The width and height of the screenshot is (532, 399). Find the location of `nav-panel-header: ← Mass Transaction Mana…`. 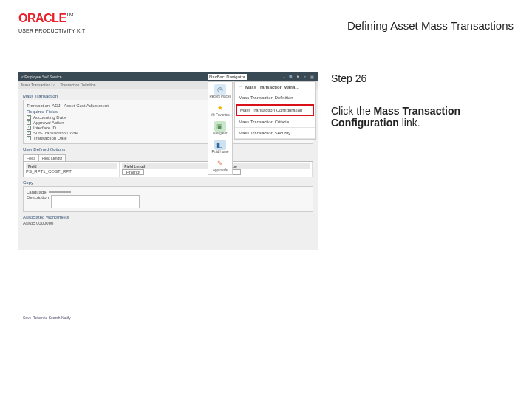

nav-panel-header: ← Mass Transaction Mana… is located at coordinates (275, 87).